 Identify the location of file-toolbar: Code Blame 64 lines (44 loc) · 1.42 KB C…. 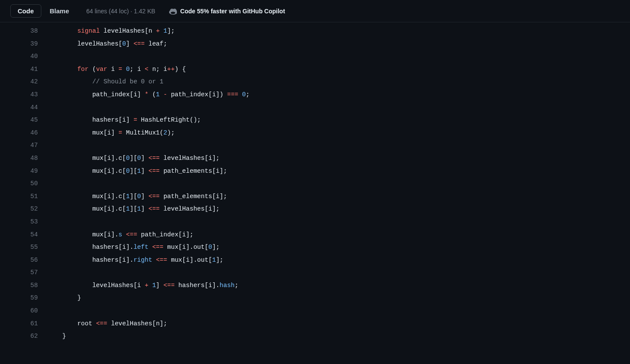
(315, 11).